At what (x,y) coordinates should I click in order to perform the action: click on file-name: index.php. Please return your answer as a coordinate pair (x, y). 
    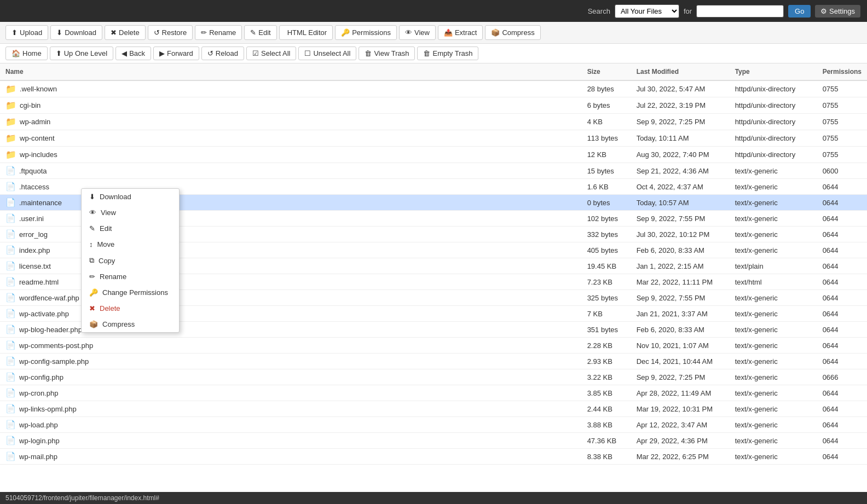
    Looking at the image, I should click on (34, 251).